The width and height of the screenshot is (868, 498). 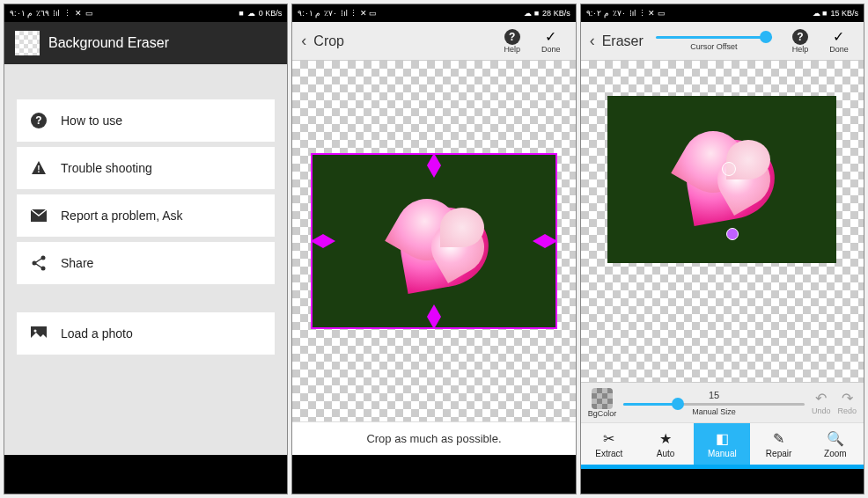 What do you see at coordinates (67, 13) in the screenshot?
I see `wifi-icon: ⋮` at bounding box center [67, 13].